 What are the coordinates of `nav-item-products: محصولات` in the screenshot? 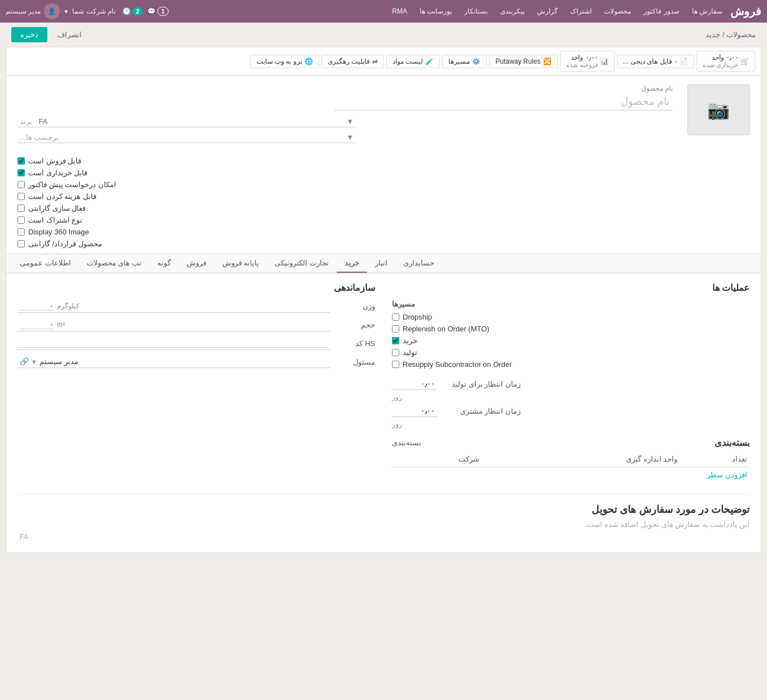 It's located at (618, 11).